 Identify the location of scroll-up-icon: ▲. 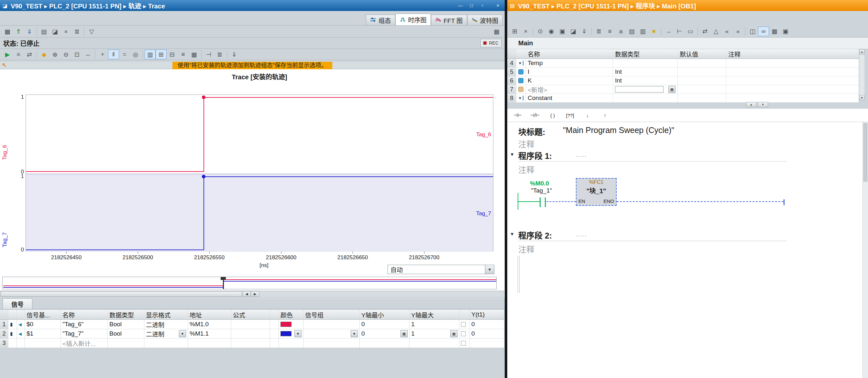
(862, 52).